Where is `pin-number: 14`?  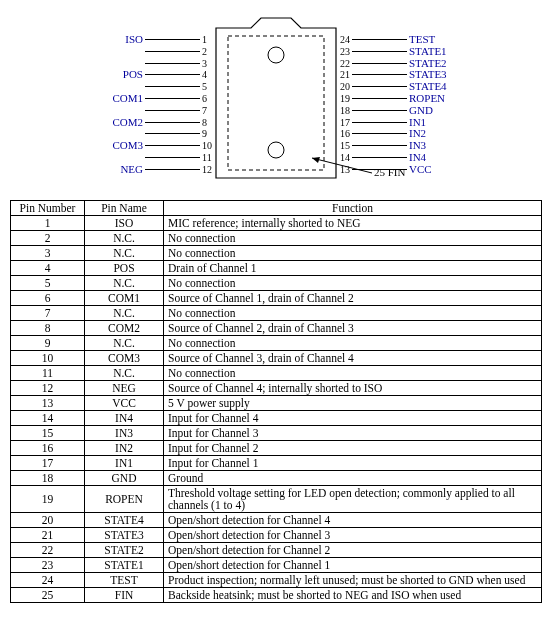
pin-number: 14 is located at coordinates (343, 158).